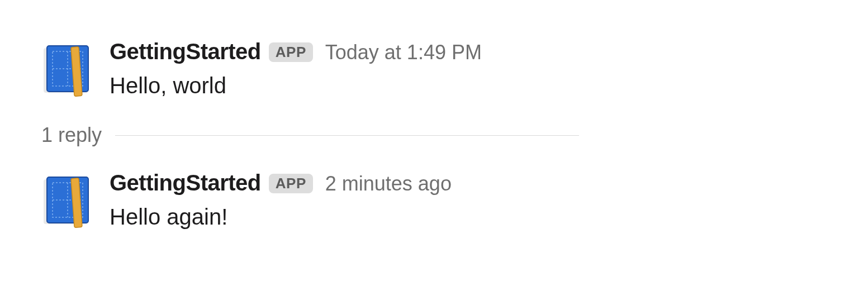 The height and width of the screenshot is (281, 868). What do you see at coordinates (435, 135) in the screenshot?
I see `thread-separator: 1 reply` at bounding box center [435, 135].